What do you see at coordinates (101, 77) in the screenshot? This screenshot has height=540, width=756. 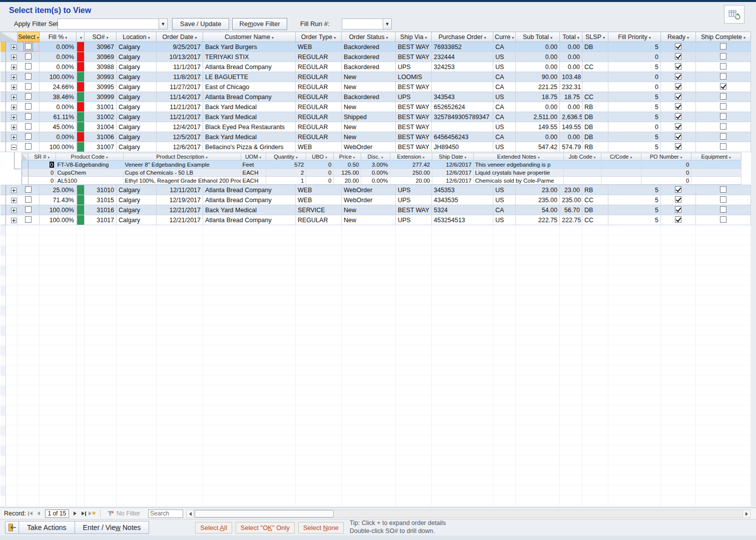 I see `cell-so: 30993` at bounding box center [101, 77].